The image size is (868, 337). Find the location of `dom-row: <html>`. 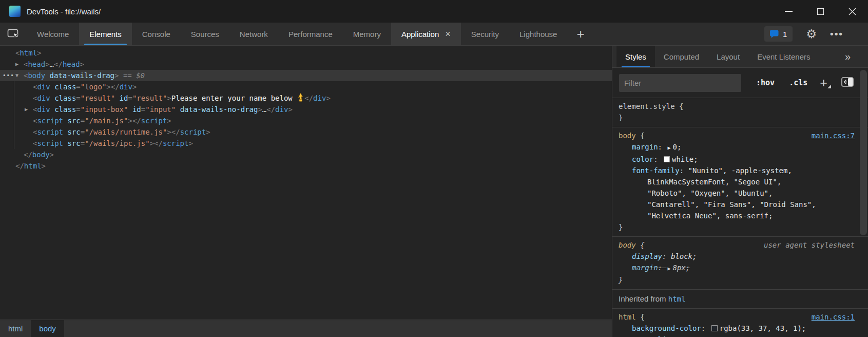

dom-row: <html> is located at coordinates (306, 53).